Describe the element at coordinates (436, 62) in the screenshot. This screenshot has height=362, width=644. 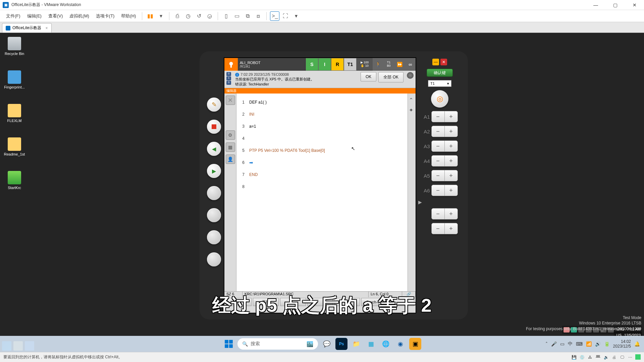
I see `pad-minimize-button: —` at that location.